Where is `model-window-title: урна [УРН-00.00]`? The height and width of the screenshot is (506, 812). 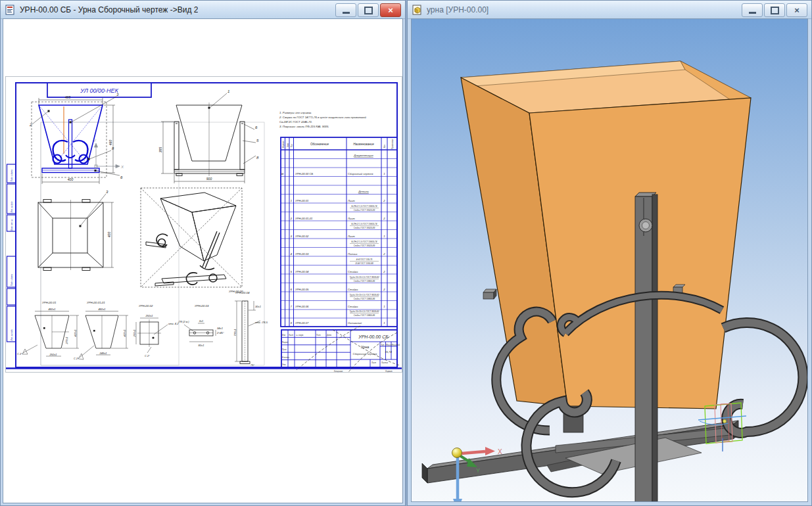 model-window-title: урна [УРН-00.00] is located at coordinates (458, 10).